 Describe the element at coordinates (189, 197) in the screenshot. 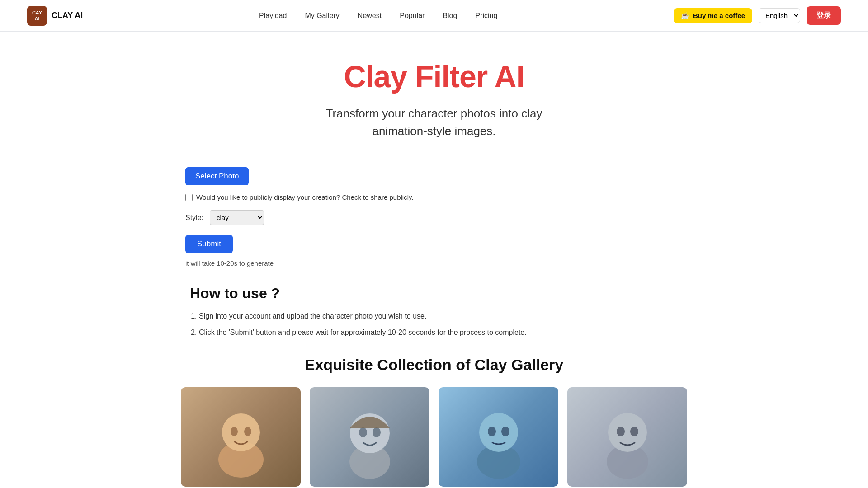

I see `public-display-checkbox` at that location.